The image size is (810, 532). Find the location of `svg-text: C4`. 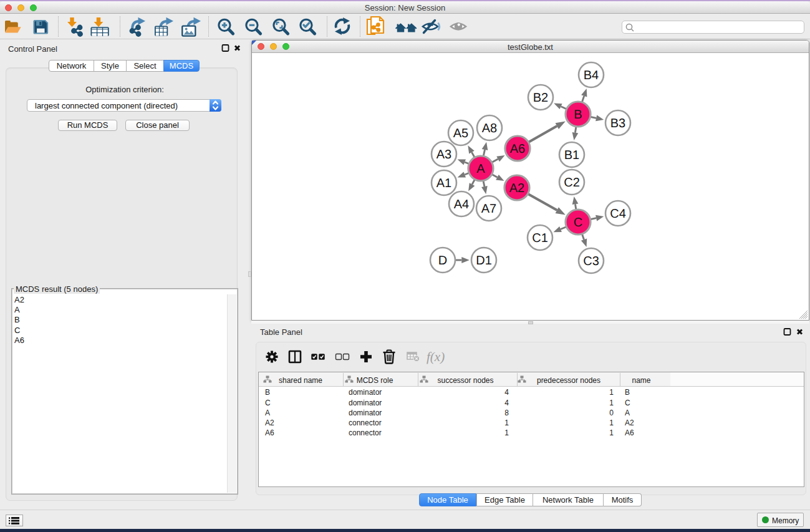

svg-text: C4 is located at coordinates (618, 214).